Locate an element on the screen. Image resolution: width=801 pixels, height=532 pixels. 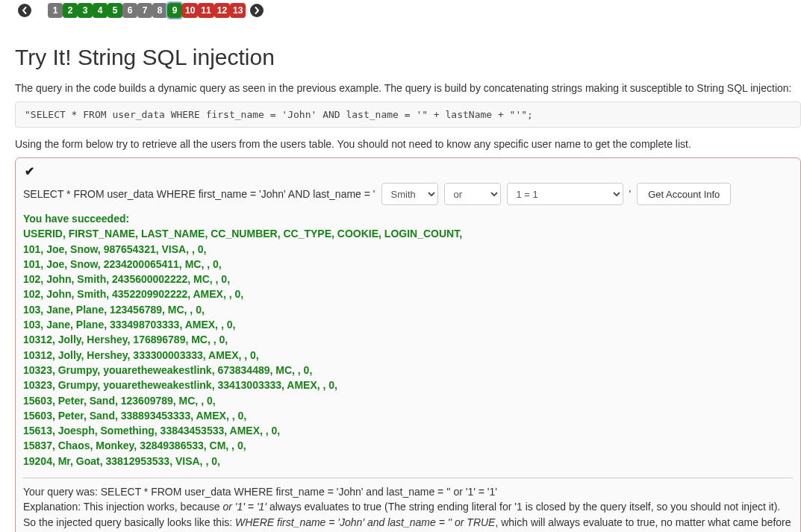
result-row: 103, Jane, Plane, 333498703333, AMEX, , … is located at coordinates (408, 325).